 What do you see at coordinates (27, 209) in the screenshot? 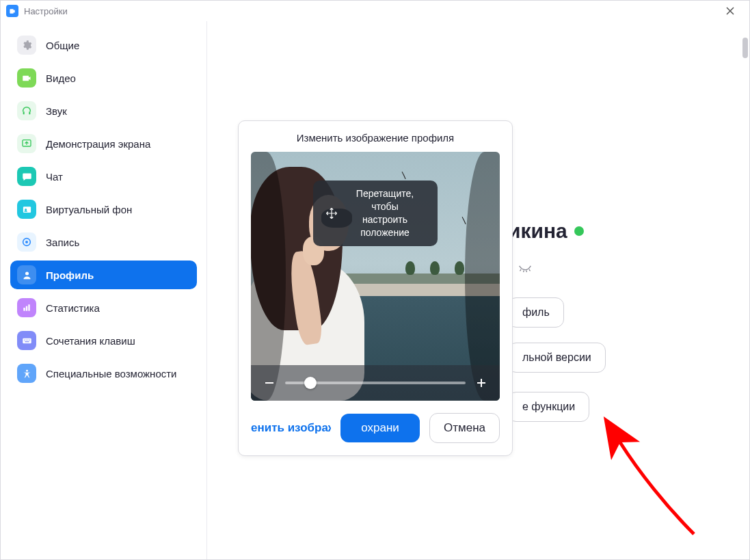
I see `virtual-bg-icon` at bounding box center [27, 209].